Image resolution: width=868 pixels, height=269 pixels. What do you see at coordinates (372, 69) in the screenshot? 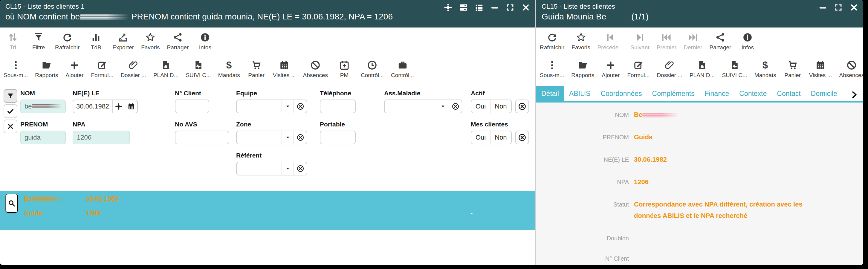
I see `controle-heures-button: Contrôl...` at bounding box center [372, 69].